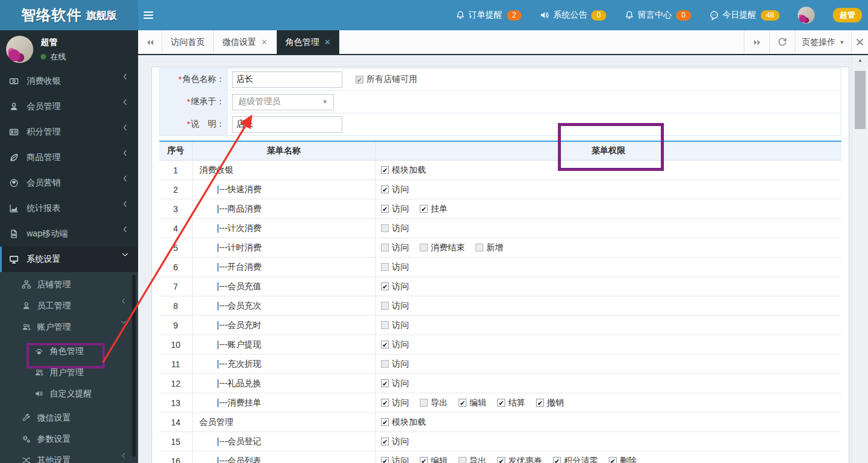 The image size is (868, 463). I want to click on sidebar-item-member-manage: 会员管理, so click(69, 107).